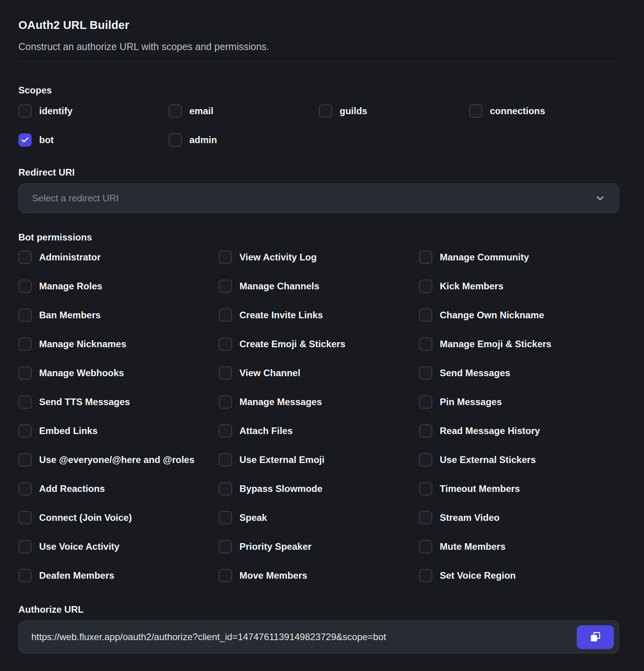  I want to click on permission-checkbox-mute-members: Mute Members, so click(519, 547).